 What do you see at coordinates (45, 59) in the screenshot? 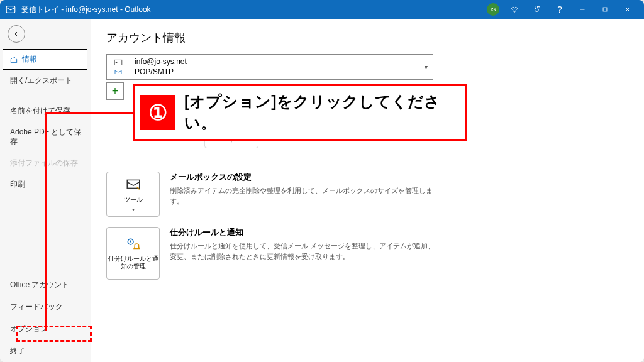
I see `sidebar-item-info: 情報` at bounding box center [45, 59].